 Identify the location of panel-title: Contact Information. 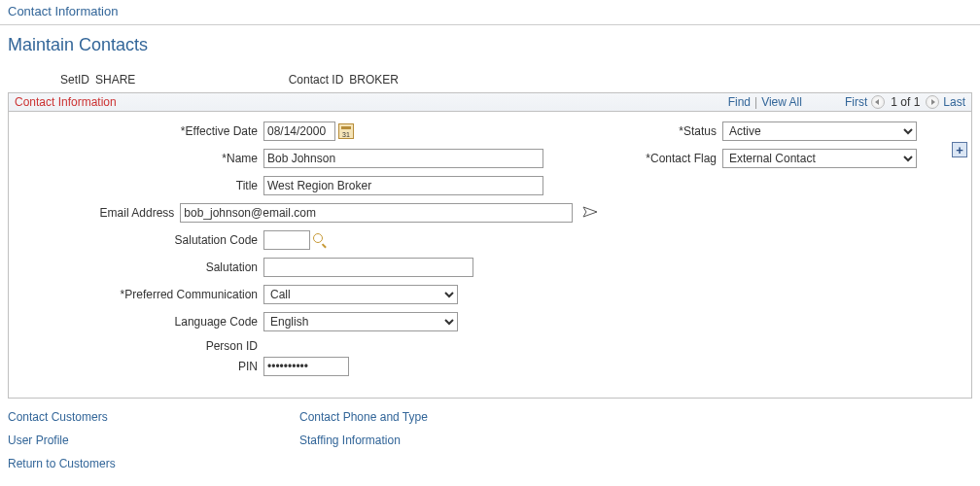
(66, 102).